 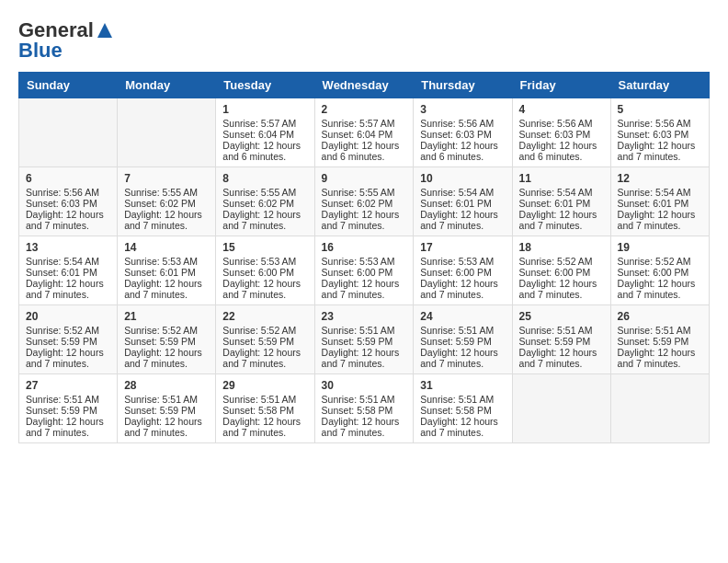 I want to click on day-number: 4, so click(x=562, y=109).